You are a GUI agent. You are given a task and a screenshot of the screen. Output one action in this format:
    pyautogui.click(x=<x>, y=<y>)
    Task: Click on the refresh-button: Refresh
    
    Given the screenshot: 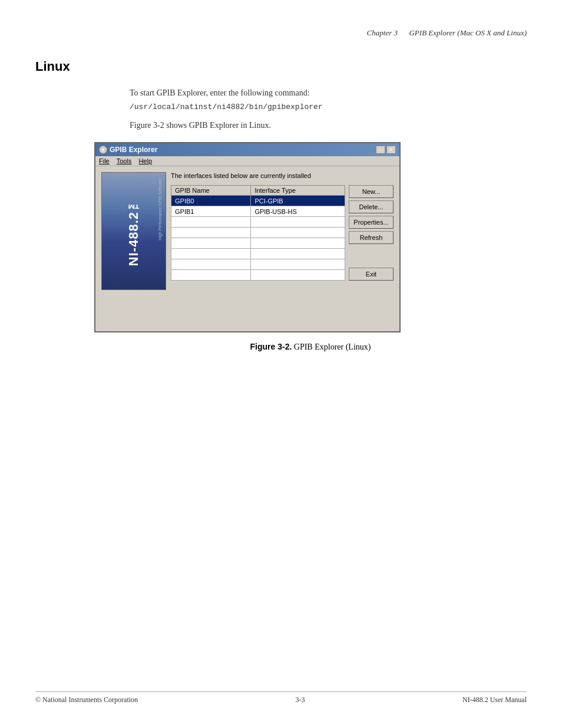 What is the action you would take?
    pyautogui.click(x=371, y=238)
    